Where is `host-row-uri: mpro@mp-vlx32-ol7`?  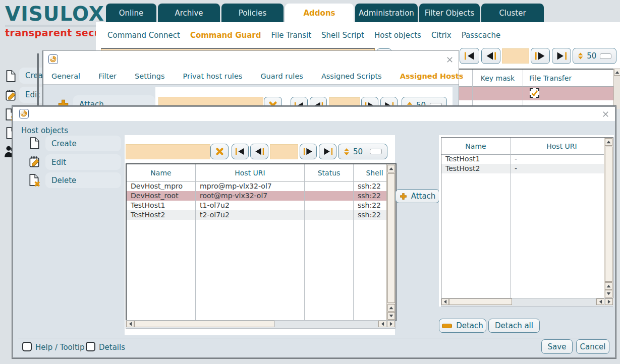 host-row-uri: mpro@mp-vlx32-ol7 is located at coordinates (250, 187).